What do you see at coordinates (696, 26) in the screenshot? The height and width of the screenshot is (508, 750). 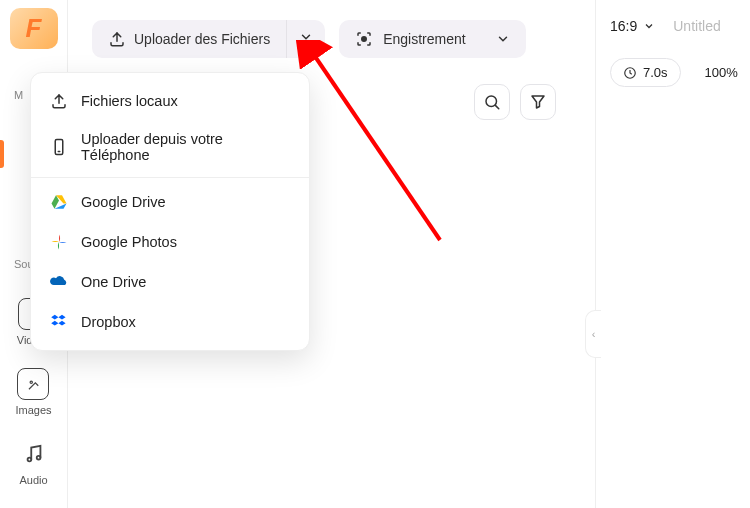 I see `project-title: Untitled` at bounding box center [696, 26].